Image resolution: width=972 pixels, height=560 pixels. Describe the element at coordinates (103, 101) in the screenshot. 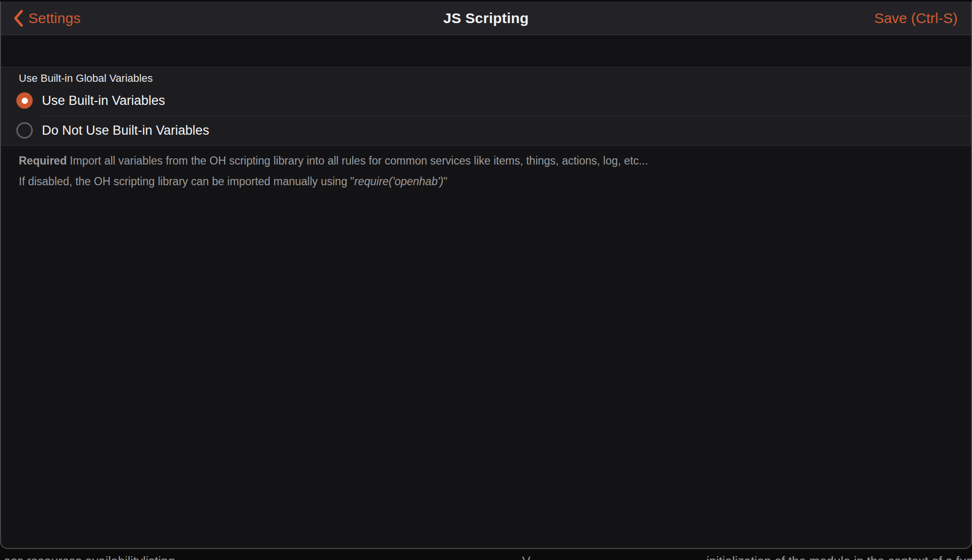

I see `option-label: Use Built-in Variables` at that location.